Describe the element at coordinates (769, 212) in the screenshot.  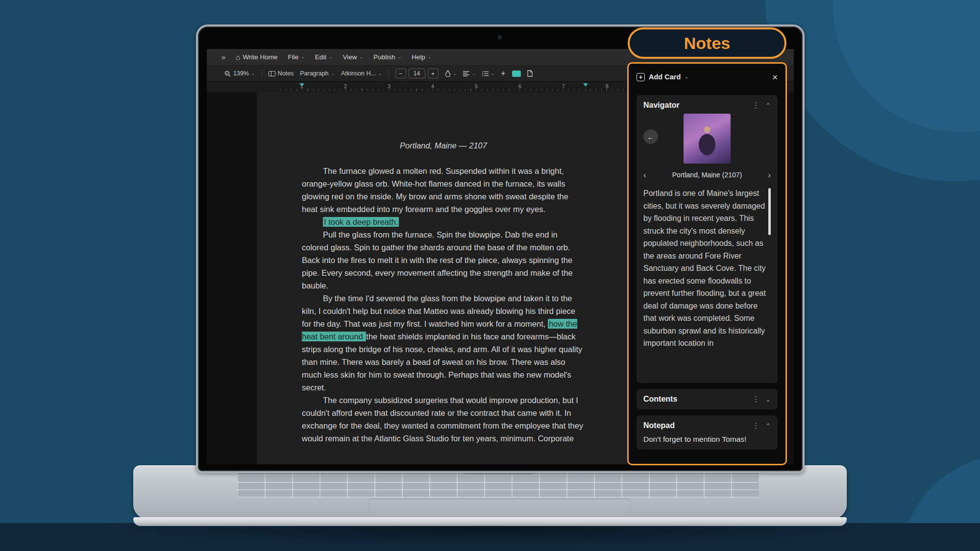
I see `navigator-scrollbar` at that location.